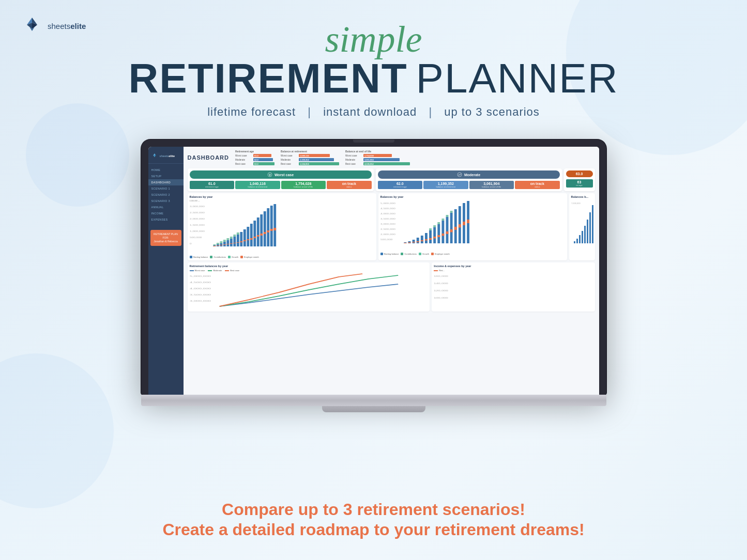 The width and height of the screenshot is (747, 560). What do you see at coordinates (282, 229) in the screenshot?
I see `mini-chart-worst: 3,000,000 2,500,000 2,000,000 1,500,000 …` at bounding box center [282, 229].